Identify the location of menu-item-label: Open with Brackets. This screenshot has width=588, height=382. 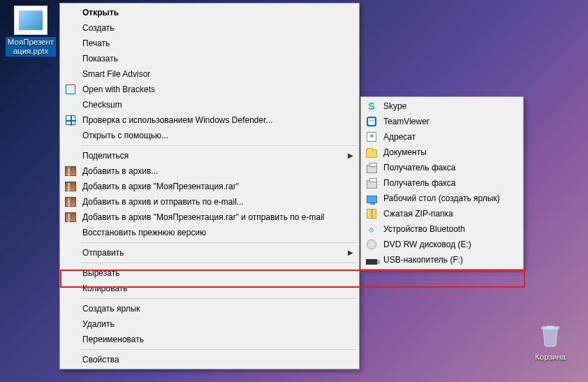
(119, 89).